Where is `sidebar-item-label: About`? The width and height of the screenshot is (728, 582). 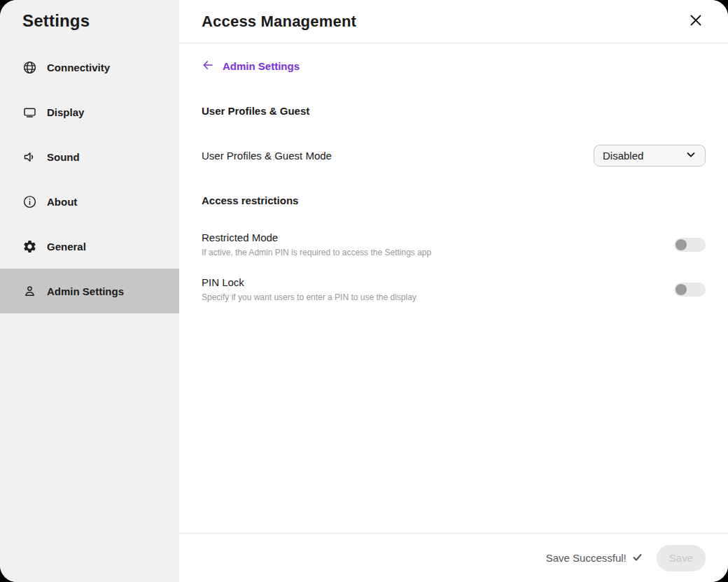 sidebar-item-label: About is located at coordinates (62, 201).